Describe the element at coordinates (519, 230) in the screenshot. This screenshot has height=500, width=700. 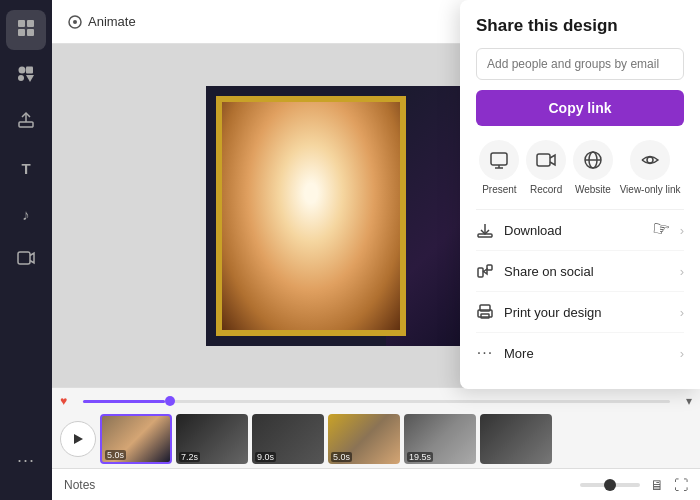
I see `download-menu-left: Download` at that location.